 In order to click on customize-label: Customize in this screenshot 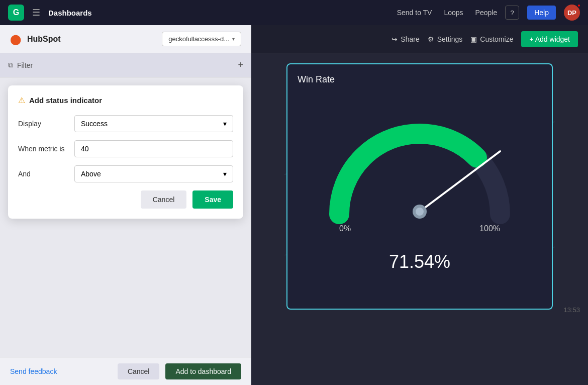, I will do `click(497, 39)`.